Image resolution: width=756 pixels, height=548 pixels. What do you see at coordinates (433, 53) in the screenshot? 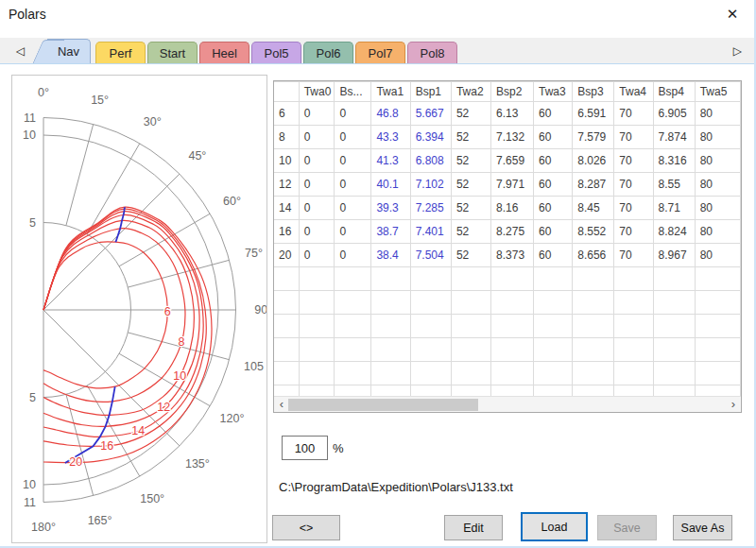
I see `tab-pol8: Pol8` at bounding box center [433, 53].